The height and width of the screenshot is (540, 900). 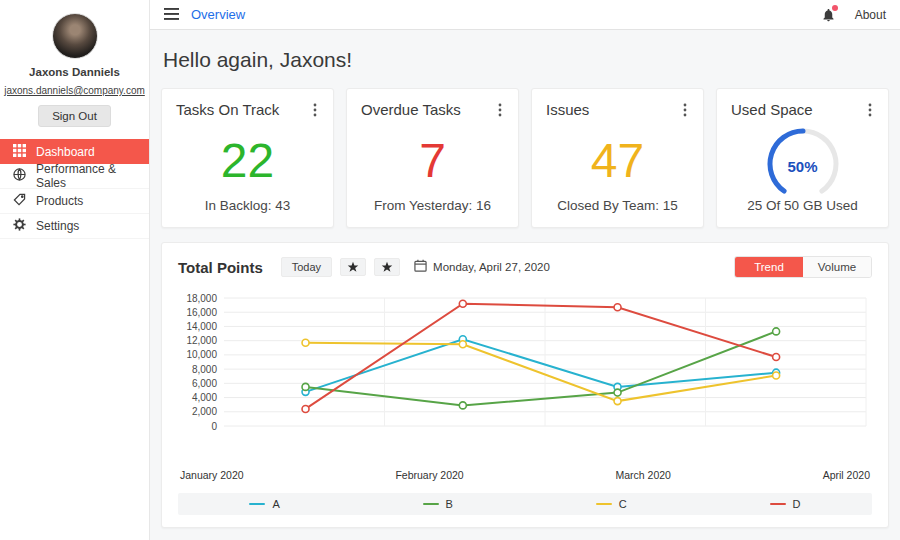 What do you see at coordinates (172, 15) in the screenshot?
I see `hamburger-menu-icon` at bounding box center [172, 15].